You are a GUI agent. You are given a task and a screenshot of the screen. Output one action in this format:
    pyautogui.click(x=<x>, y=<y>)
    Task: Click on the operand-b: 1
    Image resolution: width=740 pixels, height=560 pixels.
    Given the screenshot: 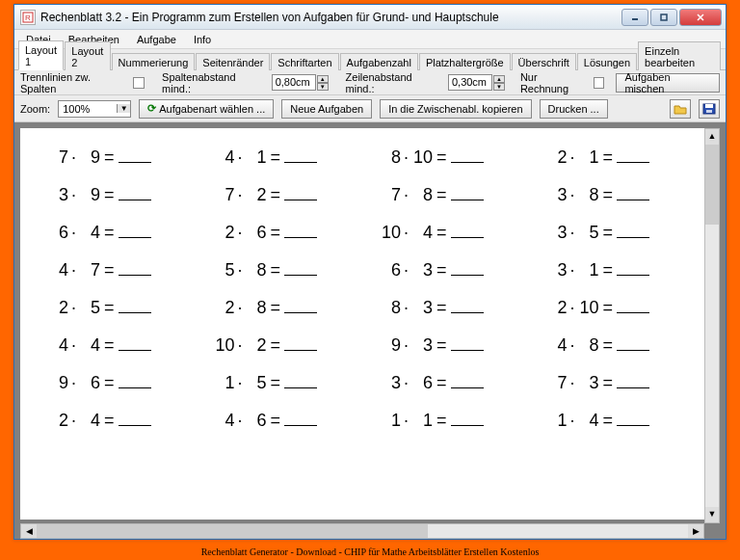 What is the action you would take?
    pyautogui.click(x=589, y=270)
    